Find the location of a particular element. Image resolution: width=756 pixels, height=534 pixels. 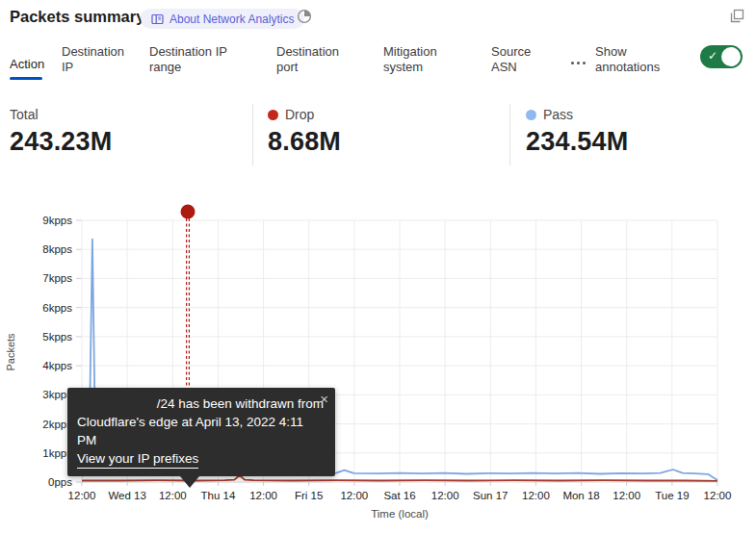

tab-destination-ip-range: Destination IP range is located at coordinates (194, 60).